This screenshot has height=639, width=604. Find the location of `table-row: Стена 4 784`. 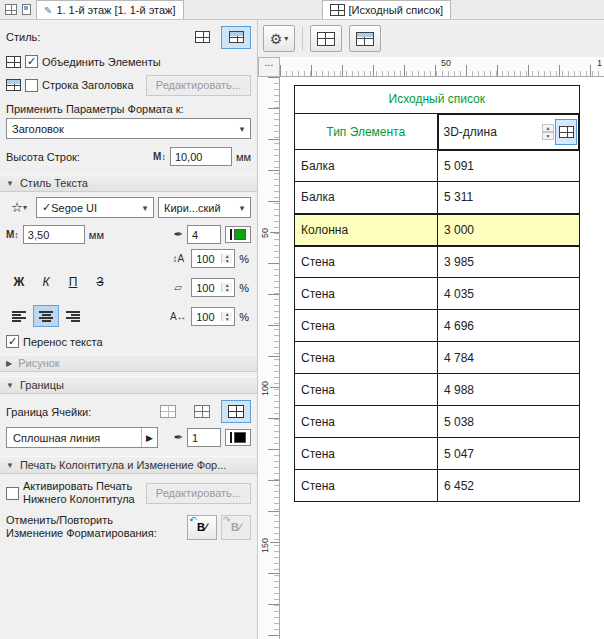

table-row: Стена 4 784 is located at coordinates (438, 358).